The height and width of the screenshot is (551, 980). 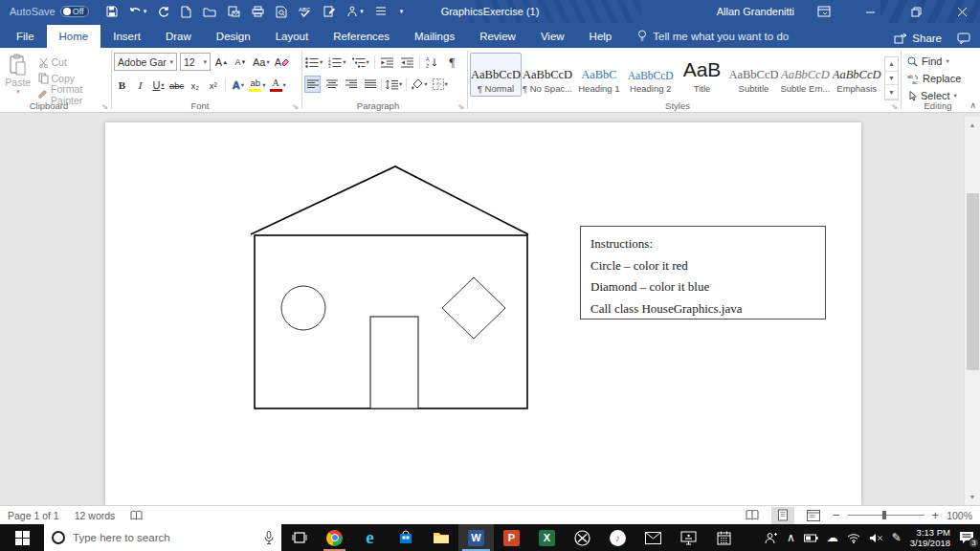 What do you see at coordinates (22, 538) in the screenshot?
I see `start-button` at bounding box center [22, 538].